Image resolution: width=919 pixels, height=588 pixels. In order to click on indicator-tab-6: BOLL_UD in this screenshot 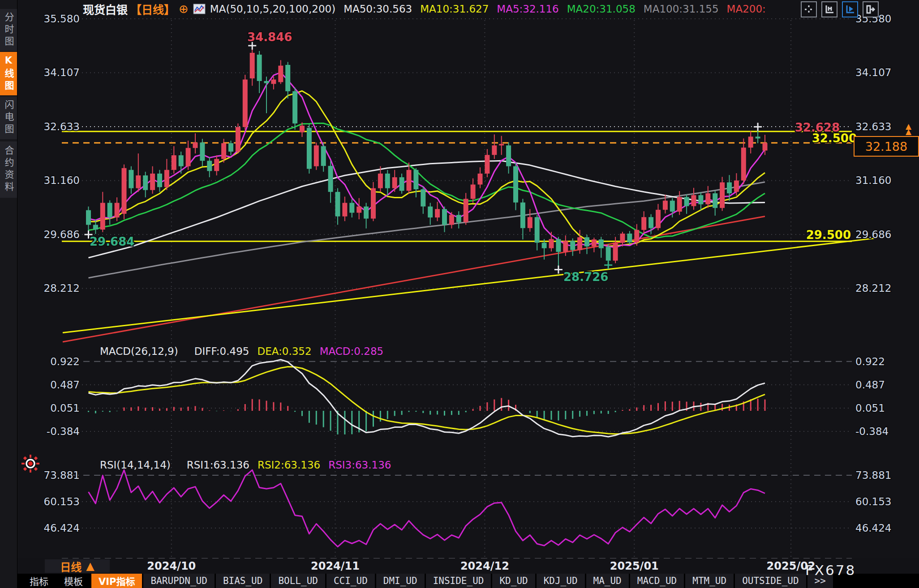, I will do `click(298, 581)`.